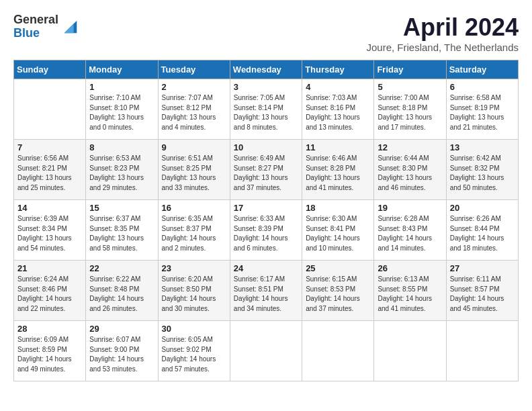 This screenshot has height=411, width=532. I want to click on title-block: April 2024 Joure, Friesland, The Netherl…, so click(442, 34).